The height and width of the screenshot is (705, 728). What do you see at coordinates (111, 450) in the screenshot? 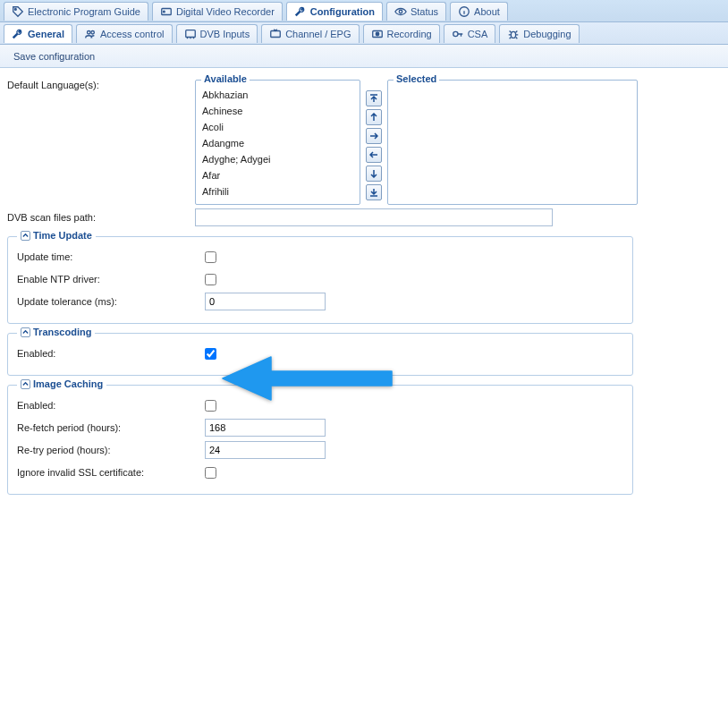
I see `retry-period-label: Re-try period (hours):` at bounding box center [111, 450].